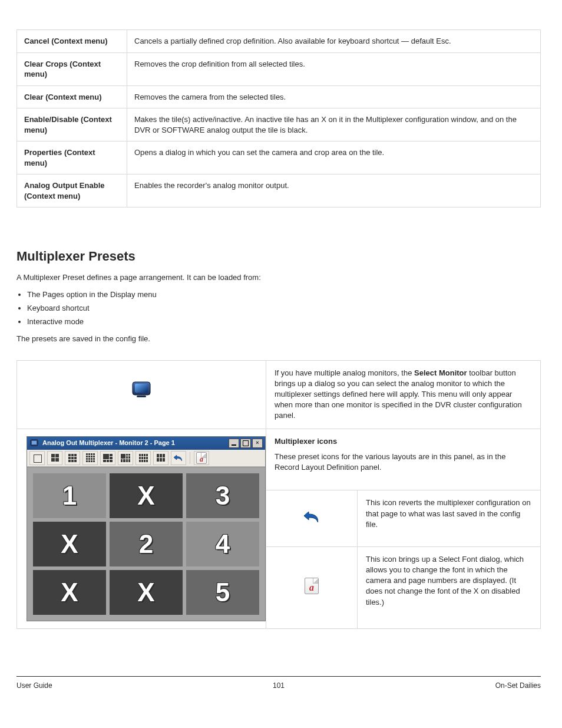 The image size is (562, 728). What do you see at coordinates (72, 458) in the screenshot?
I see `layout-3x3-button` at bounding box center [72, 458].